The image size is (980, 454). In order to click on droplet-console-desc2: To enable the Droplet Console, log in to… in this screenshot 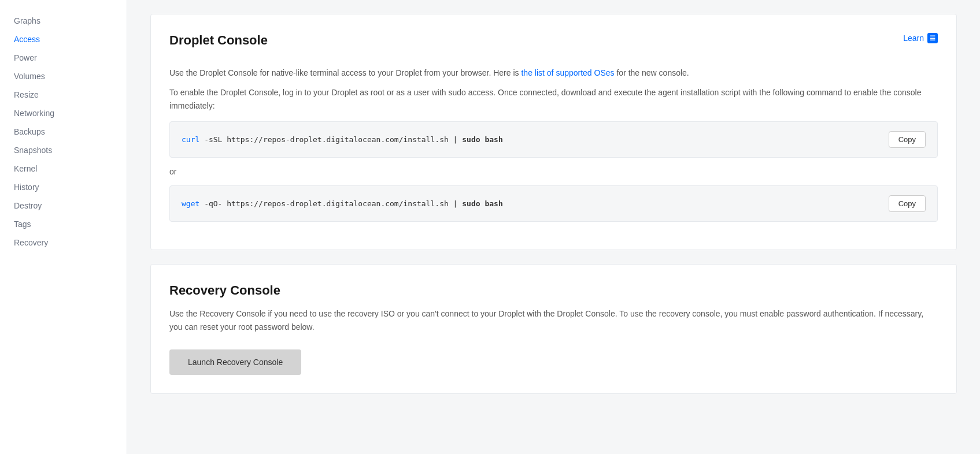, I will do `click(554, 99)`.